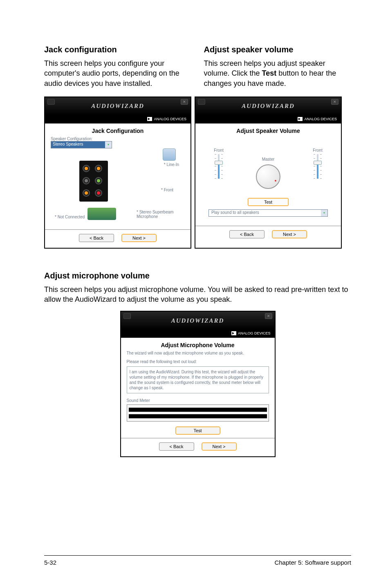  What do you see at coordinates (198, 321) in the screenshot?
I see `mic-wizard-titlebar: AudioWizard ✕` at bounding box center [198, 321].